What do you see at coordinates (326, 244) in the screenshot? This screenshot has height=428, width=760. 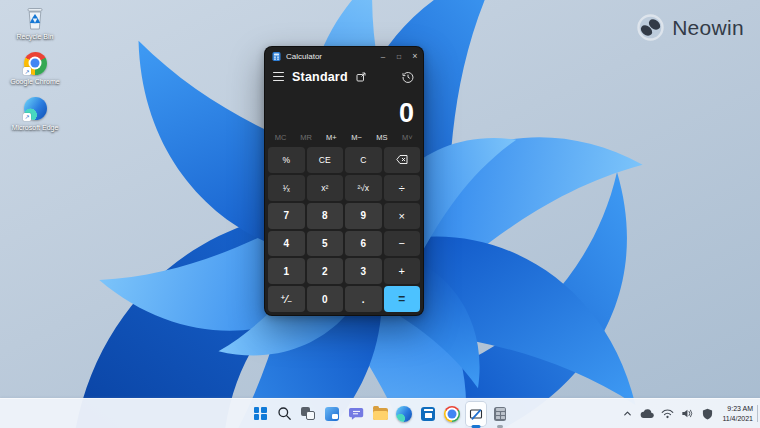 I see `key-5: 5` at bounding box center [326, 244].